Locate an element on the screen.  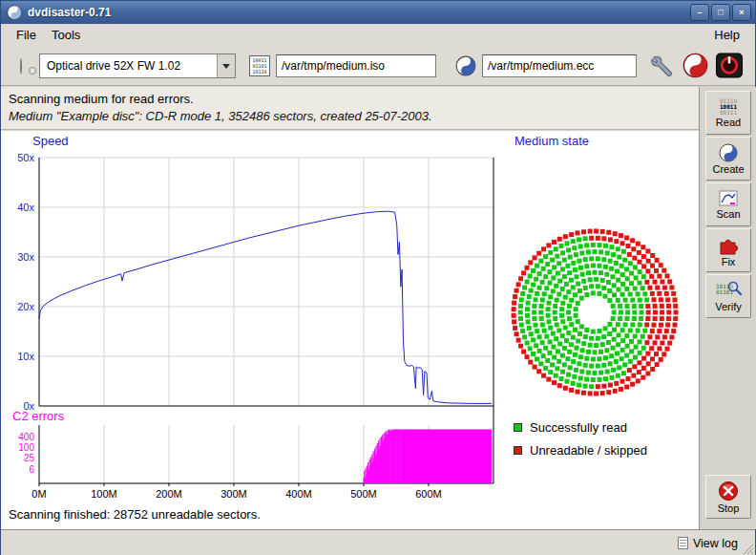
legend-skipped-swatch is located at coordinates (517, 451).